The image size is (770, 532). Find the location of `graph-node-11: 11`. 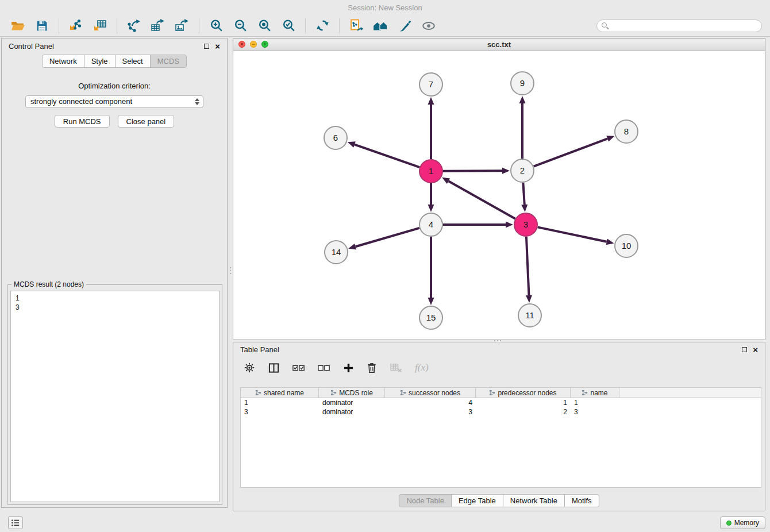

graph-node-11: 11 is located at coordinates (530, 315).